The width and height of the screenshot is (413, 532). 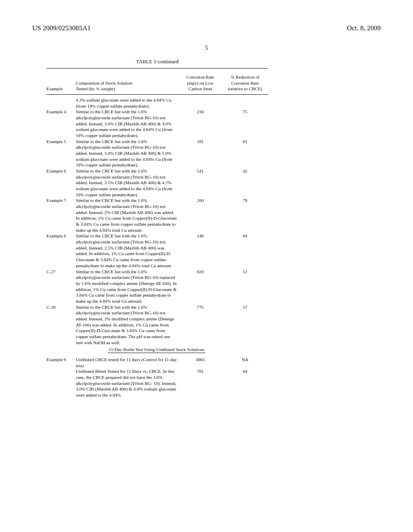 I want to click on cell-reduction: 79, so click(x=246, y=215).